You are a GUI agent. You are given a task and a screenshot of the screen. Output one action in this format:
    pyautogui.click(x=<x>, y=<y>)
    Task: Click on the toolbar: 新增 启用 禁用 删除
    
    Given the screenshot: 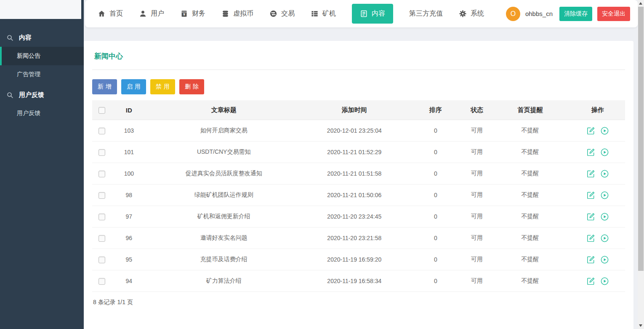 What is the action you would take?
    pyautogui.click(x=359, y=87)
    